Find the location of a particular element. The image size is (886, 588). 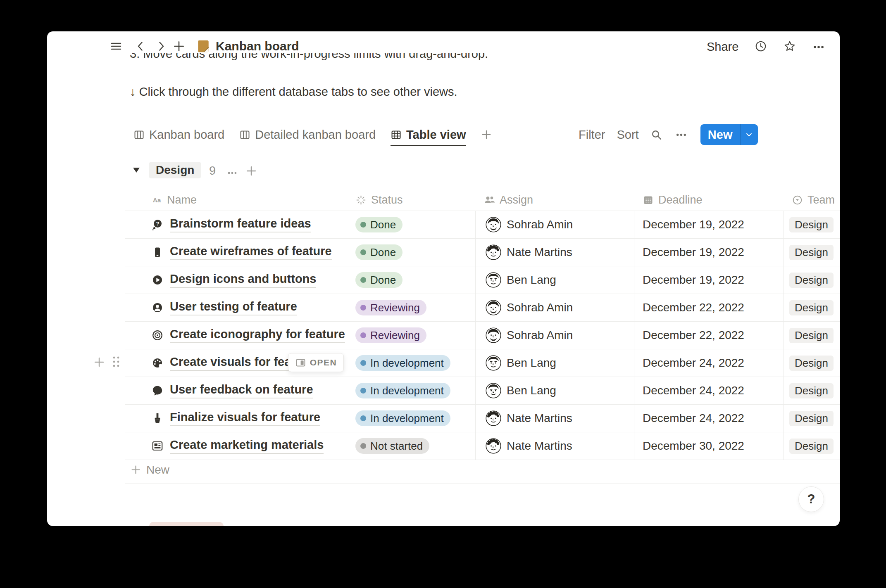

row-insert-plus-icon is located at coordinates (99, 362).